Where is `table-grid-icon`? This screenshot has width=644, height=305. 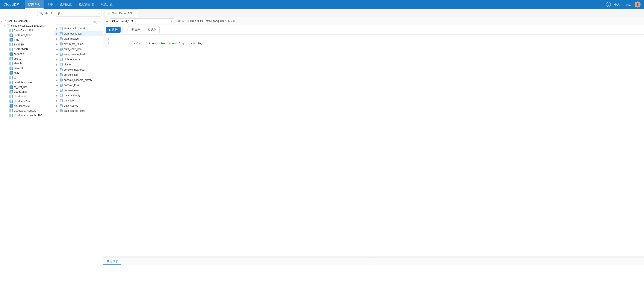 table-grid-icon is located at coordinates (61, 39).